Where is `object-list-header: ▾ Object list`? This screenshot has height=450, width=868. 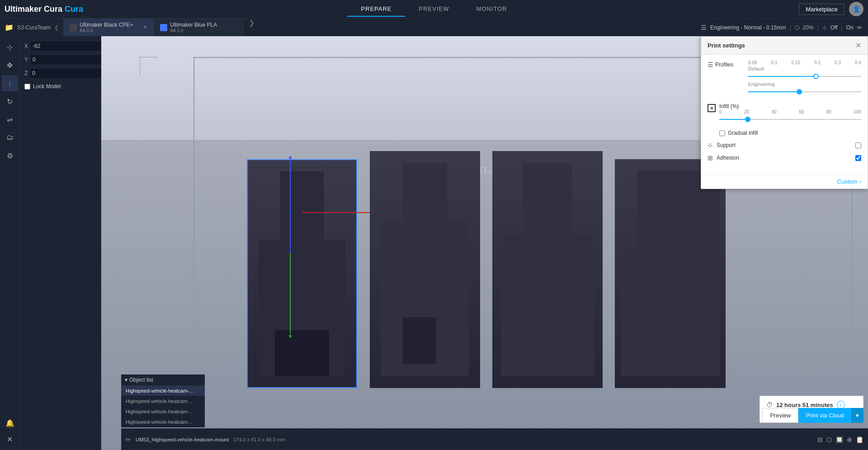 object-list-header: ▾ Object list is located at coordinates (163, 380).